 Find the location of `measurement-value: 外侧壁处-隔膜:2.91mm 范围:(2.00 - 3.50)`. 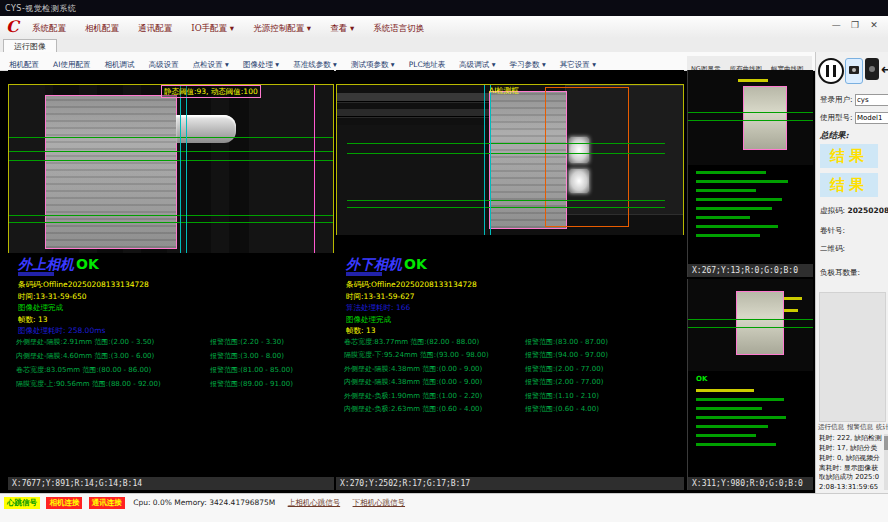

measurement-value: 外侧壁处-隔膜:2.91mm 范围:(2.00 - 3.50) is located at coordinates (85, 342).